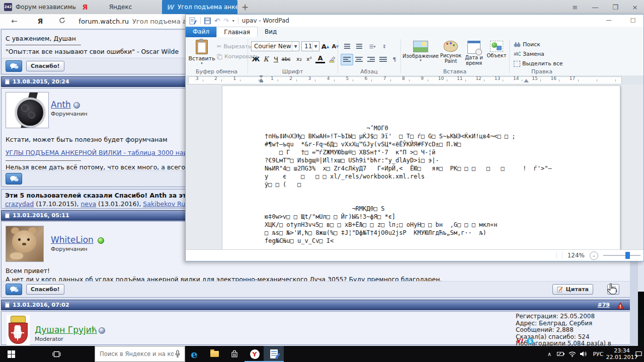  What do you see at coordinates (61, 105) in the screenshot?
I see `username-link: Anth` at bounding box center [61, 105].